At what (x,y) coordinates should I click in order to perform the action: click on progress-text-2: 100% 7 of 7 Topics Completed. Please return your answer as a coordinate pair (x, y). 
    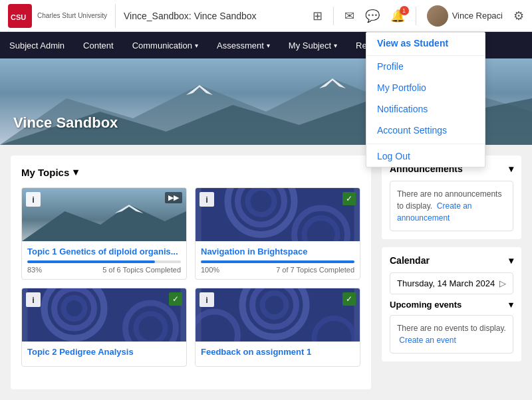
    Looking at the image, I should click on (278, 270).